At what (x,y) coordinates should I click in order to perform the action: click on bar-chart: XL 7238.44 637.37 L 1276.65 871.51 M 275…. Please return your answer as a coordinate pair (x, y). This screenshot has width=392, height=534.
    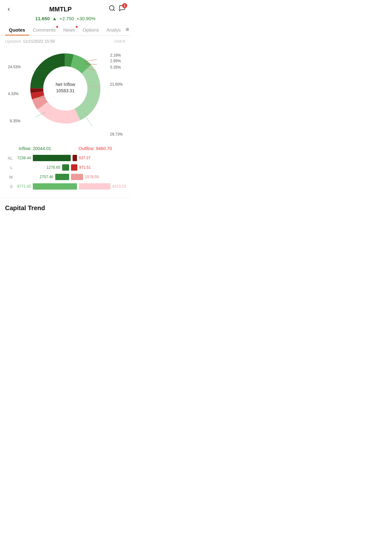
    Looking at the image, I should click on (65, 174).